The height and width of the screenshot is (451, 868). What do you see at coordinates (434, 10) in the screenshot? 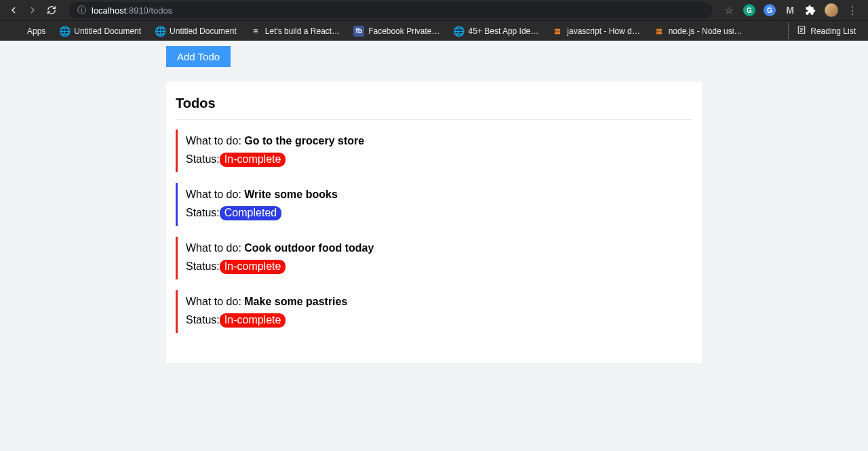
I see `browser-toolbar: ⓘ localhost:8910/todos ☆ G G M ⋮` at bounding box center [434, 10].